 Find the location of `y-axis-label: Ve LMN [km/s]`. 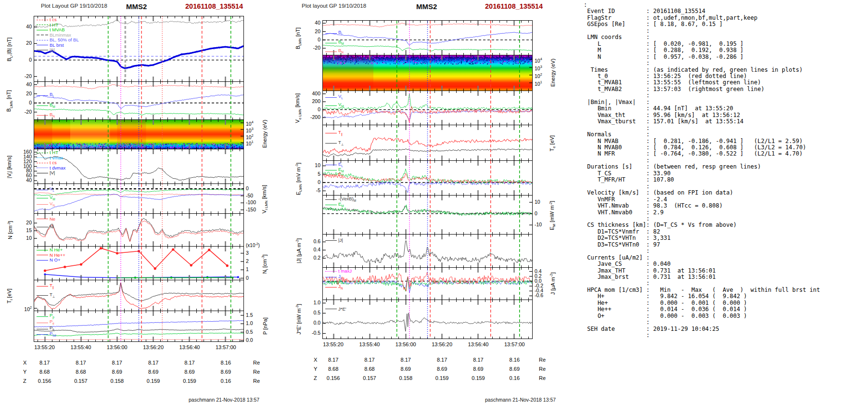

y-axis-label: Ve LMN [km/s] is located at coordinates (298, 108).